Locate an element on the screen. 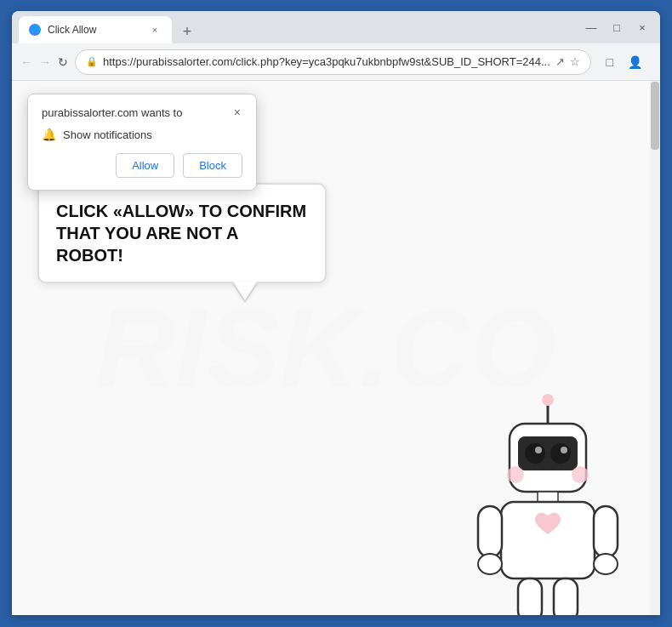  popup-notification-text: Show notifications is located at coordinates (107, 134).